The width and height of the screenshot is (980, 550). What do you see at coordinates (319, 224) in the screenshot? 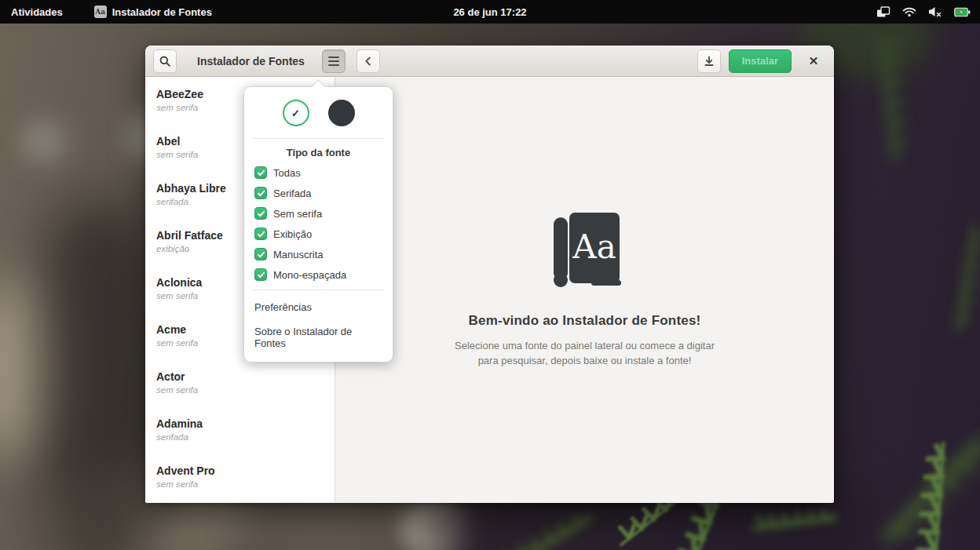
I see `main-menu-popover: ✓ Tipo da fonte Todas Serifada Sem serif…` at bounding box center [319, 224].